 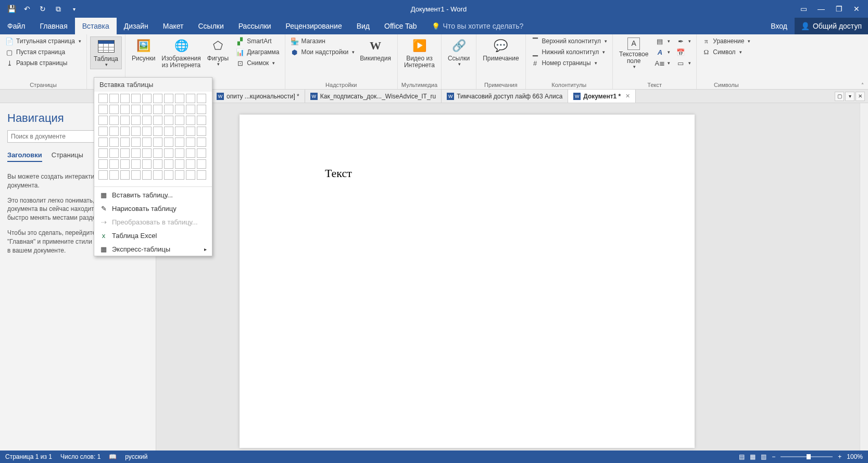 I want to click on save-icon: 💾, so click(x=11, y=9).